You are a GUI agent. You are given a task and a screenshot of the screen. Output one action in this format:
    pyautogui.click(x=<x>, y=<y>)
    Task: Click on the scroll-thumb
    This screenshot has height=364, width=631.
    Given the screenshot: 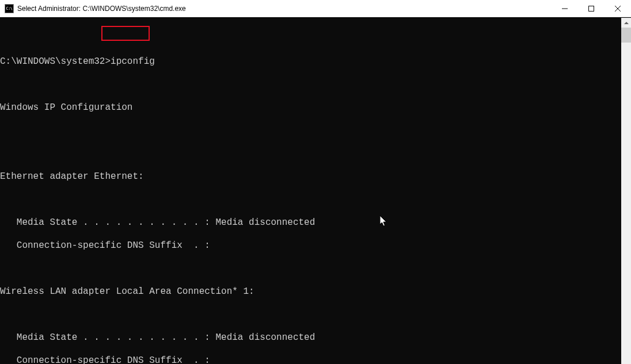 What is the action you would take?
    pyautogui.click(x=626, y=35)
    